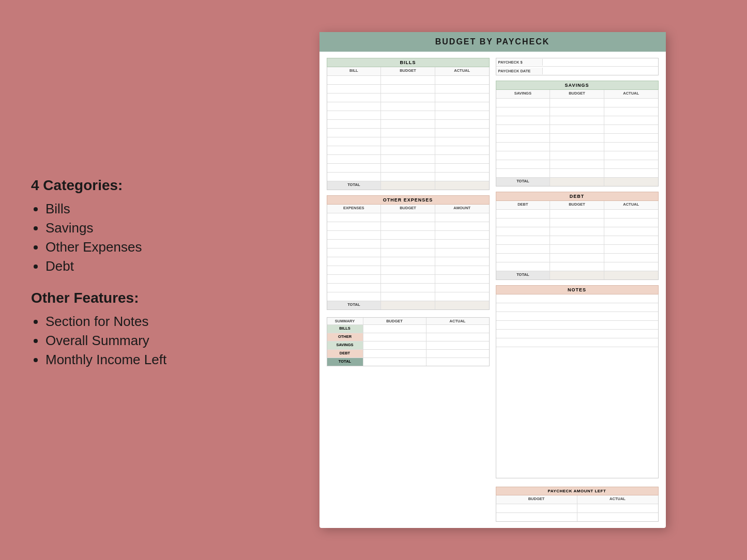 The width and height of the screenshot is (747, 560). I want to click on summary-header-row: SUMMARY BUDGET ACTUAL, so click(408, 321).